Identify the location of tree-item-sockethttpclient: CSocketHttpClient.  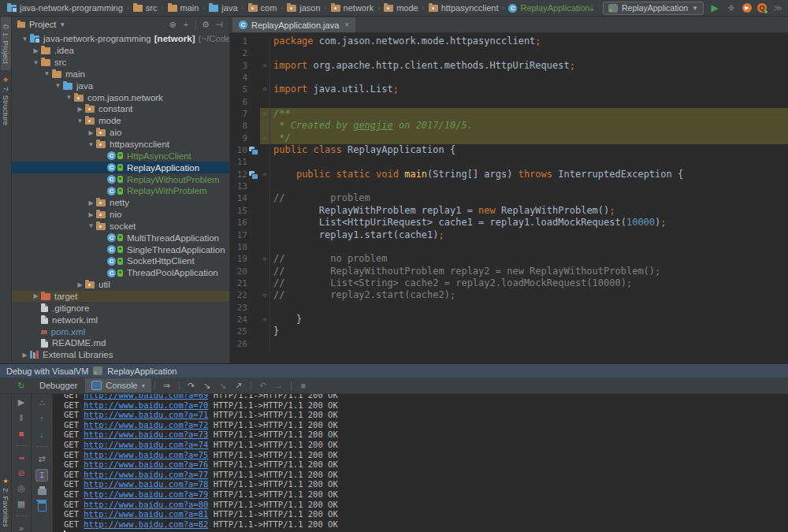
(121, 262).